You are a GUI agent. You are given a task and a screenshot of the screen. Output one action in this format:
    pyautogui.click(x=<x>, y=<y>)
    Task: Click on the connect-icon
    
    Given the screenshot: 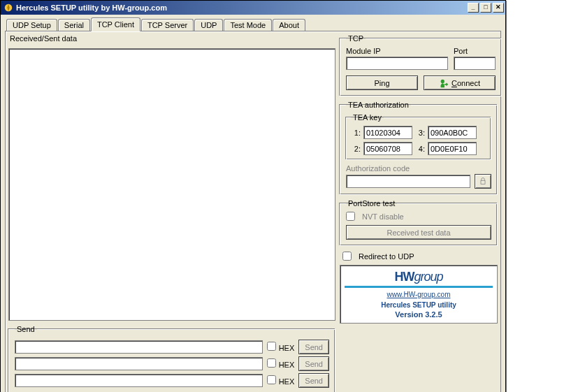 What is the action you would take?
    pyautogui.click(x=444, y=83)
    